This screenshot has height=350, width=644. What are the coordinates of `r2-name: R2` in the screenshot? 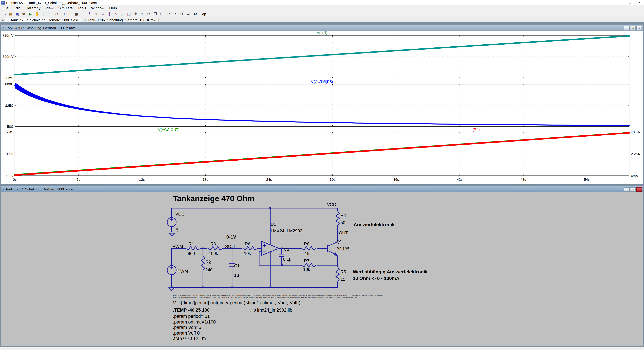 It's located at (208, 262).